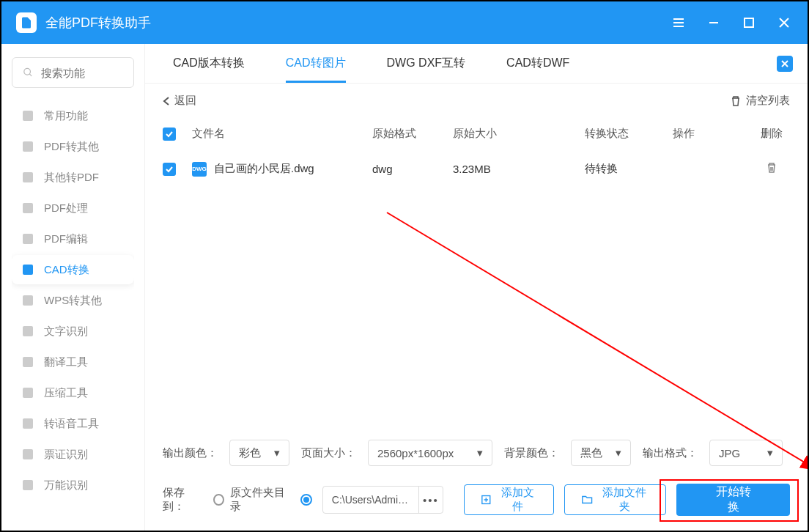  Describe the element at coordinates (733, 500) in the screenshot. I see `start-convert-button: 开始转换` at that location.